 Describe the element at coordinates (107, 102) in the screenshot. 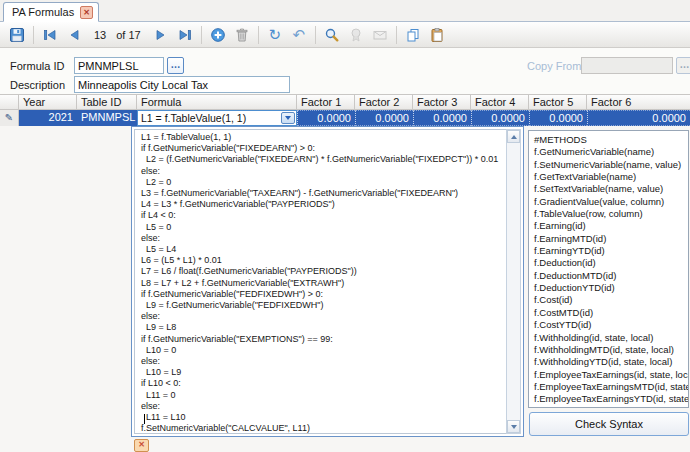

I see `column-header-table-id: Table ID` at that location.